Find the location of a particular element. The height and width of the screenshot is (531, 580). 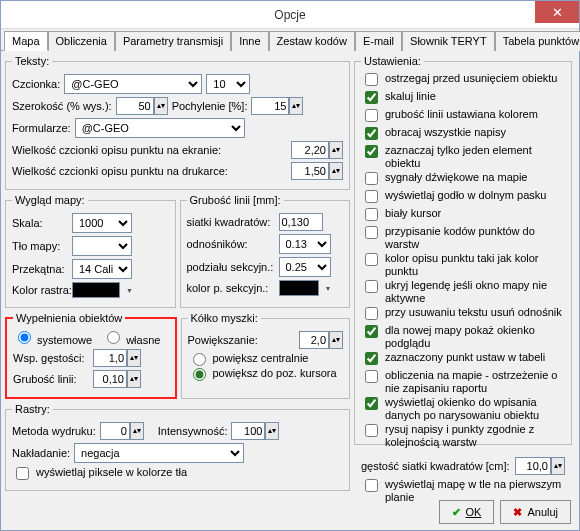

ust-label-1: skaluj linie is located at coordinates (410, 96).